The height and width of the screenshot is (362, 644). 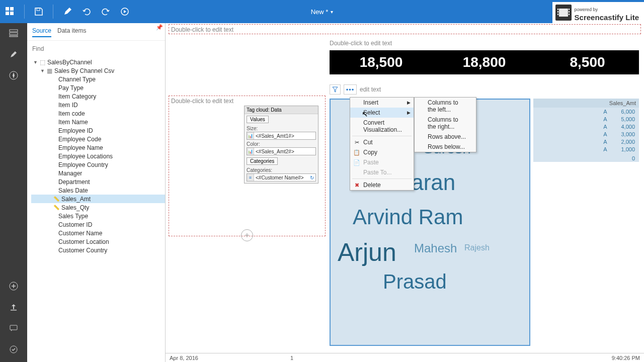 What do you see at coordinates (98, 122) in the screenshot?
I see `tree-item: Item Name` at bounding box center [98, 122].